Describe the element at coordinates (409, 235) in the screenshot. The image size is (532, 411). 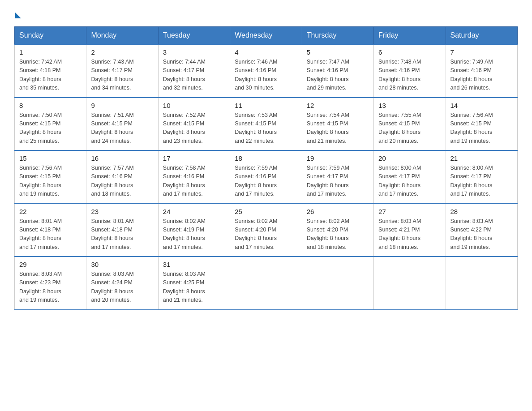
I see `day-info: Sunrise: 8:03 AM Sunset: 4:21 PM Dayligh…` at that location.